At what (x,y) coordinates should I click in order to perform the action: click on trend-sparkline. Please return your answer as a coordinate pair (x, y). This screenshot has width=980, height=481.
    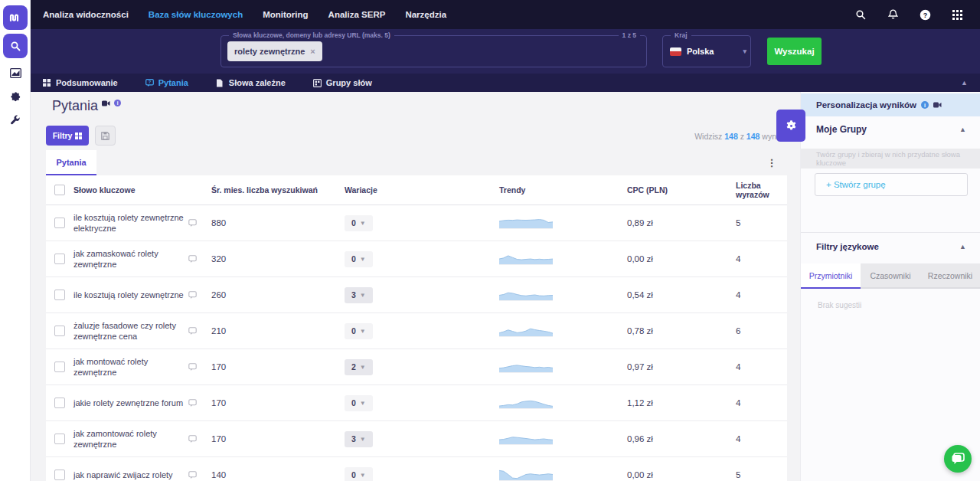
    Looking at the image, I should click on (516, 223).